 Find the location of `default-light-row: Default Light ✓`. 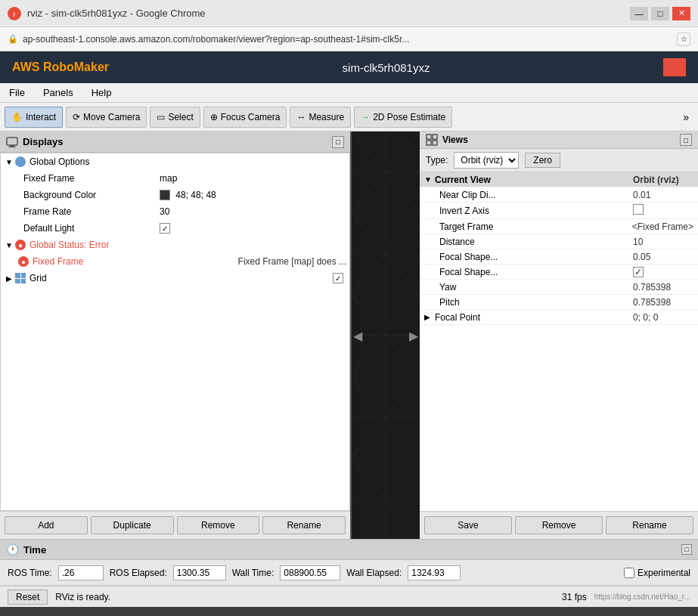

default-light-row: Default Light ✓ is located at coordinates (175, 228).